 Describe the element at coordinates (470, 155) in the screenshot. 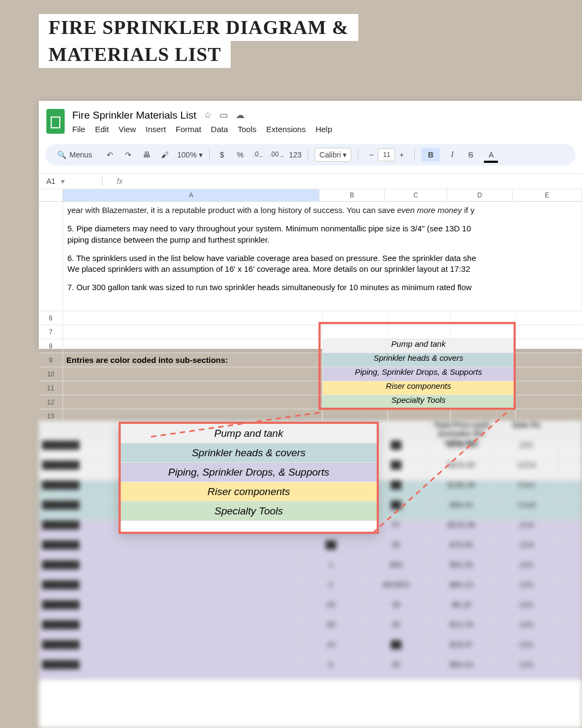

I see `strike-button: S` at that location.